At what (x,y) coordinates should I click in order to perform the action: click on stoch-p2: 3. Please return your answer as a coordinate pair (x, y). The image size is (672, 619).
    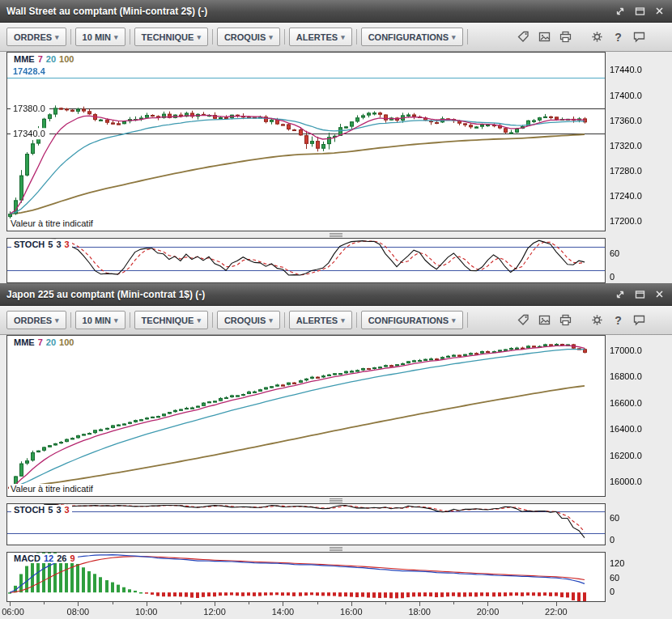
    Looking at the image, I should click on (58, 244).